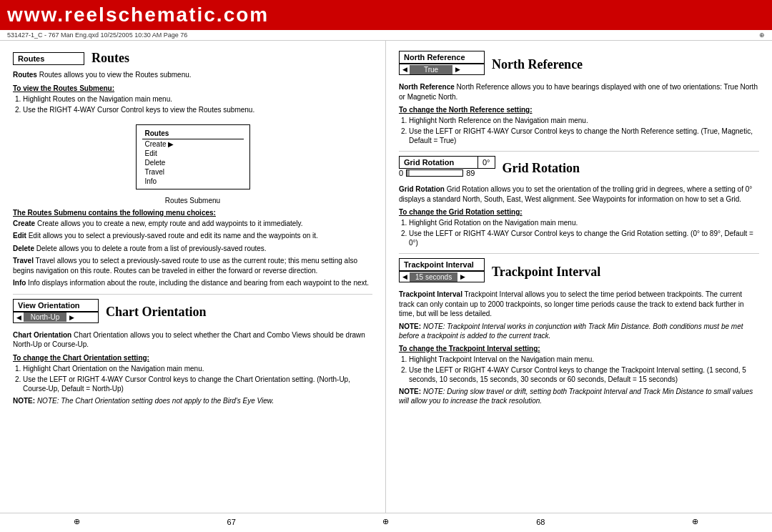  What do you see at coordinates (442, 277) in the screenshot?
I see `trackpoint-widget: ◀ 15 seconds ▶` at bounding box center [442, 277].